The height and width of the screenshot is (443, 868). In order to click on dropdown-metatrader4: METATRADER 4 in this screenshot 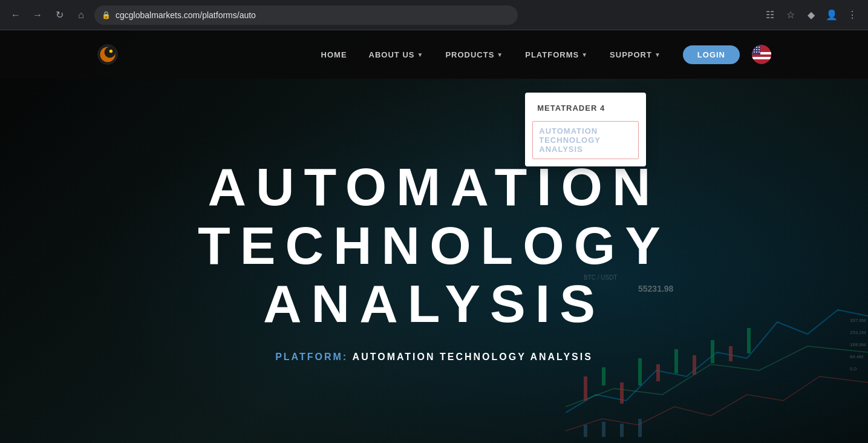, I will do `click(586, 108)`.